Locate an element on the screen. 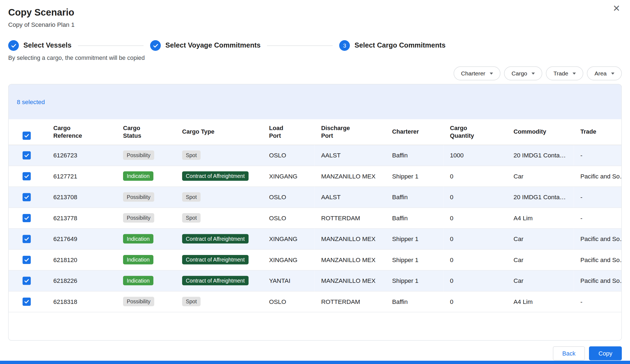  step-select-vessels: Select Vessels is located at coordinates (40, 45).